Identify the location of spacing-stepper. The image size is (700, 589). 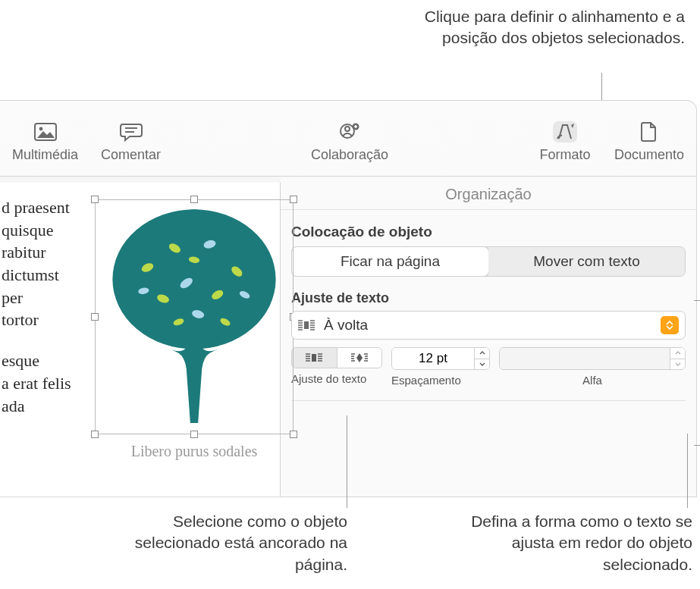
(441, 359).